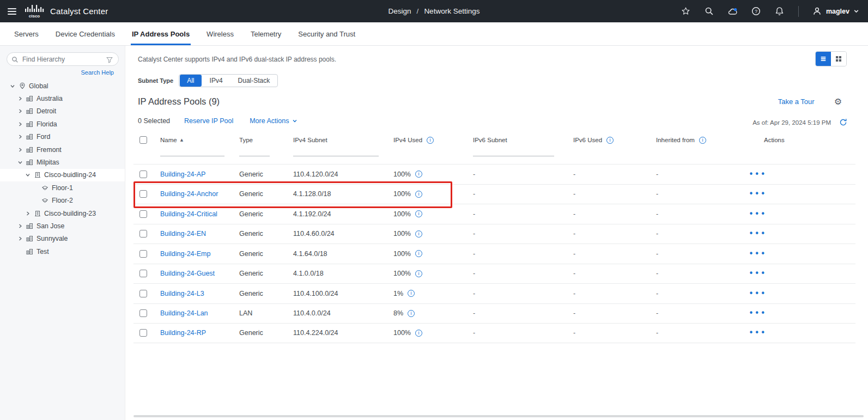 This screenshot has height=420, width=868. Describe the element at coordinates (192, 156) in the screenshot. I see `filter-input-name` at that location.